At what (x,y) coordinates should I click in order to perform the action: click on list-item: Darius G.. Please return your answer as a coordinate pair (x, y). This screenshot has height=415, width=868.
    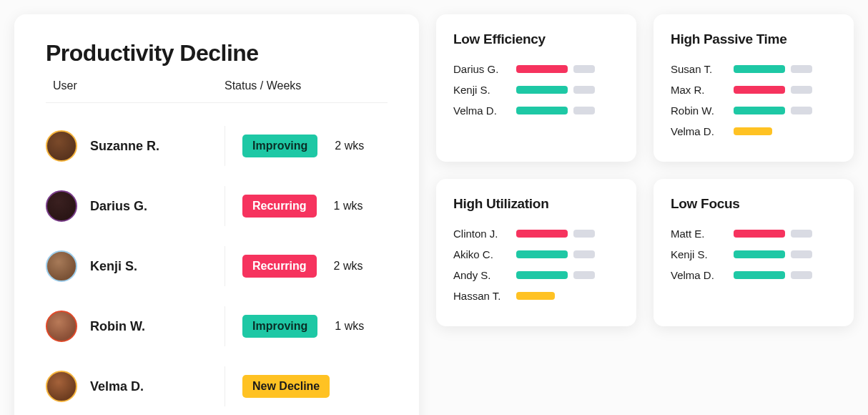
    Looking at the image, I should click on (536, 69).